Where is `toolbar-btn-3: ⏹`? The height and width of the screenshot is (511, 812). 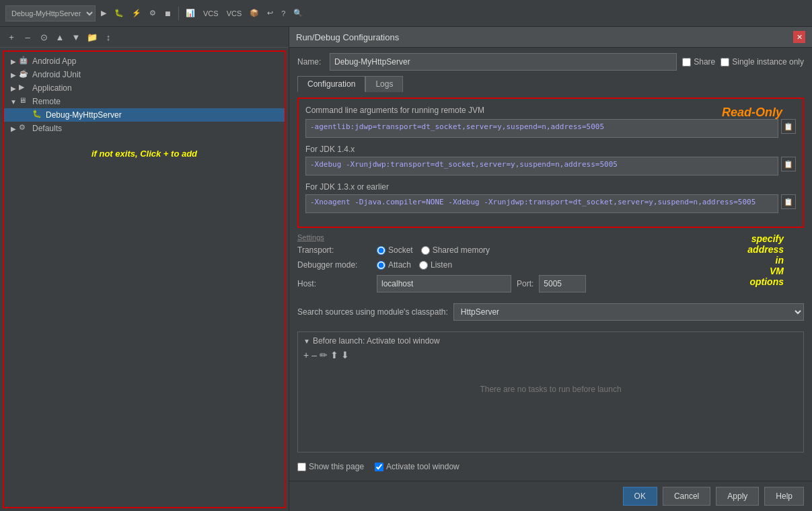 toolbar-btn-3: ⏹ is located at coordinates (168, 13).